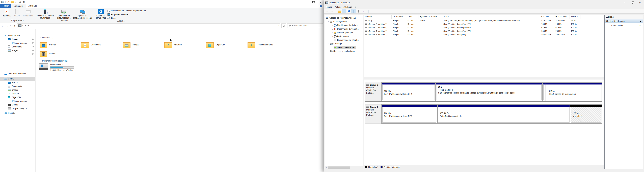  What do you see at coordinates (12, 2) in the screenshot?
I see `qat-new-folder-button` at bounding box center [12, 2].